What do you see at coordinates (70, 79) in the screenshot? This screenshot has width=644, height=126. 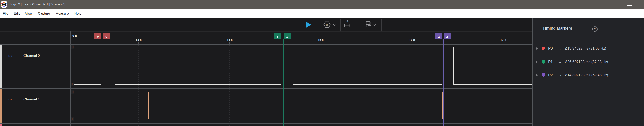 I see `label-wave-border` at bounding box center [70, 79].